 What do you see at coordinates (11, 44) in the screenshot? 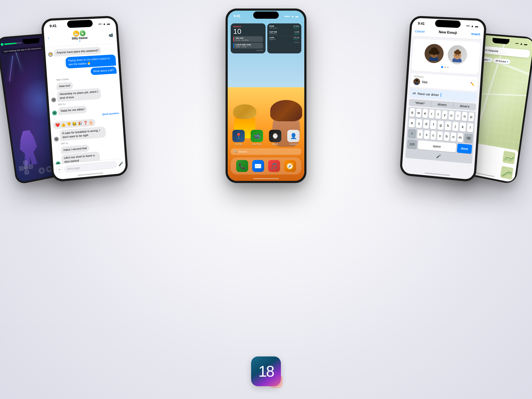
I see `health-fill` at bounding box center [11, 44].